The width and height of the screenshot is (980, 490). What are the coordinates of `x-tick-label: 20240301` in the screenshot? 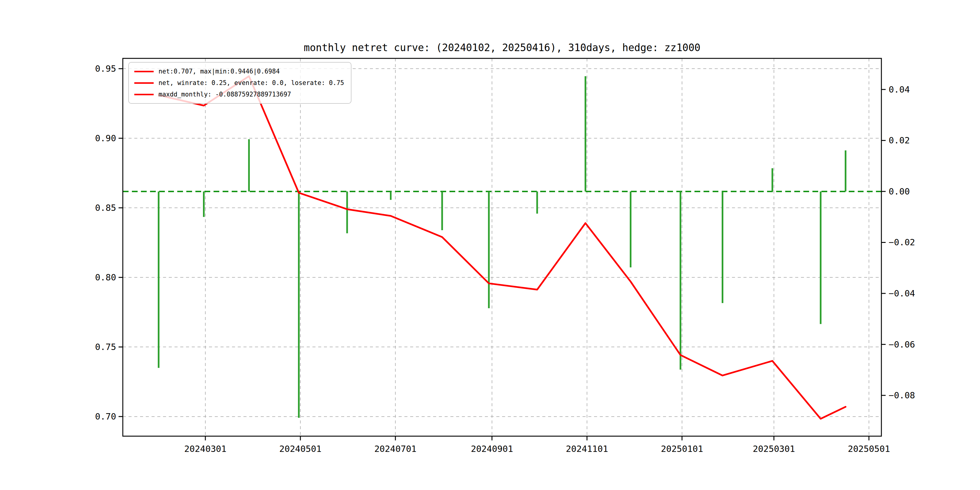 It's located at (205, 449).